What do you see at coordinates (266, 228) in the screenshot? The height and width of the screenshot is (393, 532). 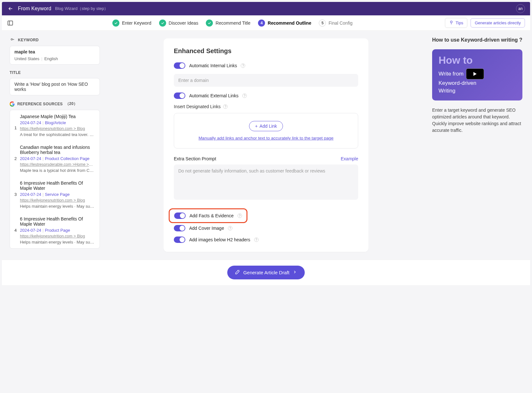 I see `add-cover-row: Add Cover Image ?` at bounding box center [266, 228].